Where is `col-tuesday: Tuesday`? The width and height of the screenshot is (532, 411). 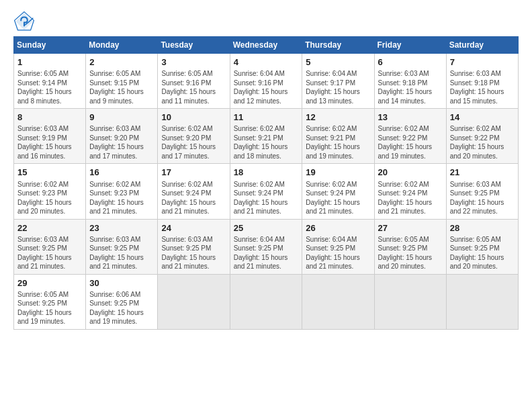
col-tuesday: Tuesday is located at coordinates (193, 46).